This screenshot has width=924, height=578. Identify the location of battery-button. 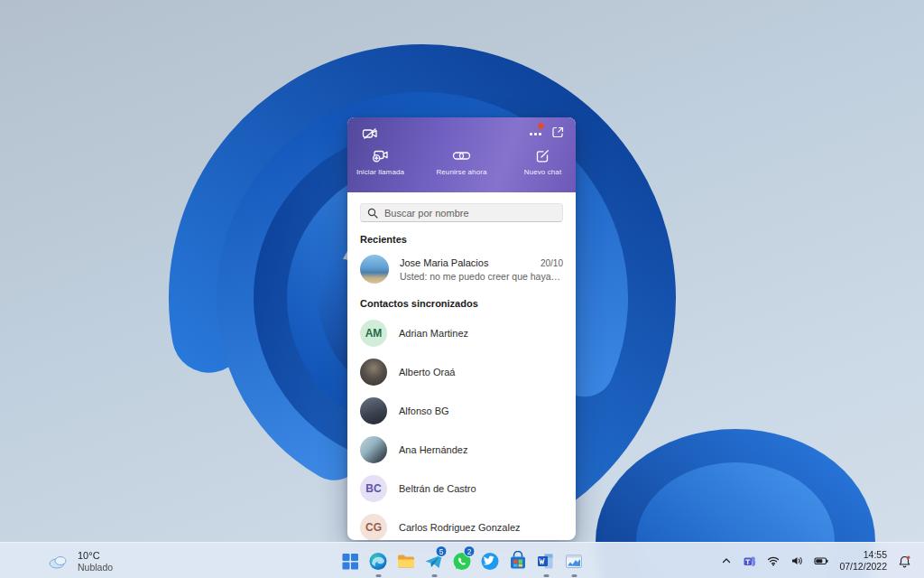
(821, 561).